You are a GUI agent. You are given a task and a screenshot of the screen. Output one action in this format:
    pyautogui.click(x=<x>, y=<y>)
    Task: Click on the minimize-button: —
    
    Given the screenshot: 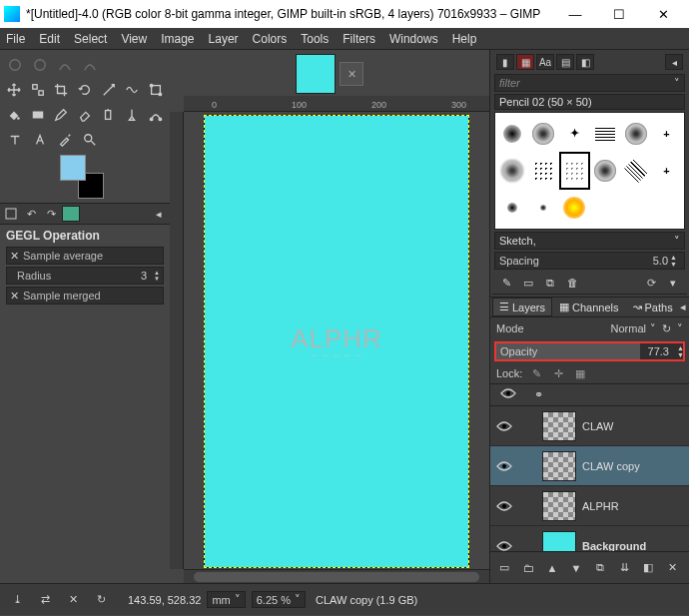 What is the action you would take?
    pyautogui.click(x=575, y=14)
    